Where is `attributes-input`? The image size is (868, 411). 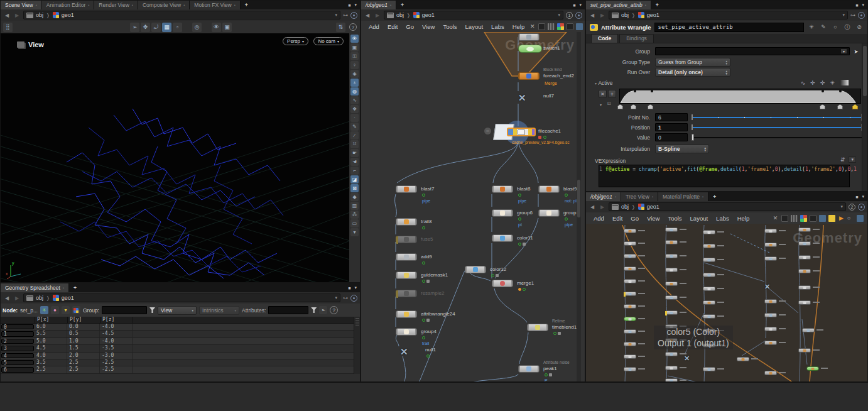
attributes-input is located at coordinates (288, 310).